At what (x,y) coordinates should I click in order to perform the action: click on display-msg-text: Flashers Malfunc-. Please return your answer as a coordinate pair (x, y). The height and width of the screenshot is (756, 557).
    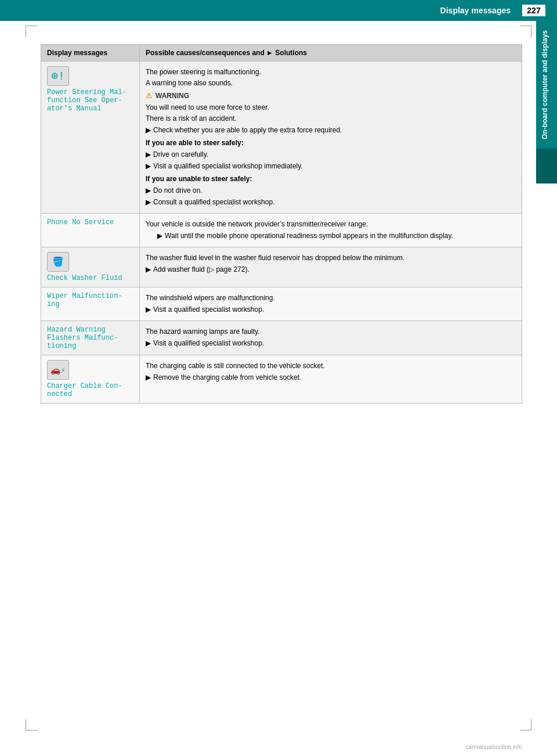
    Looking at the image, I should click on (82, 338).